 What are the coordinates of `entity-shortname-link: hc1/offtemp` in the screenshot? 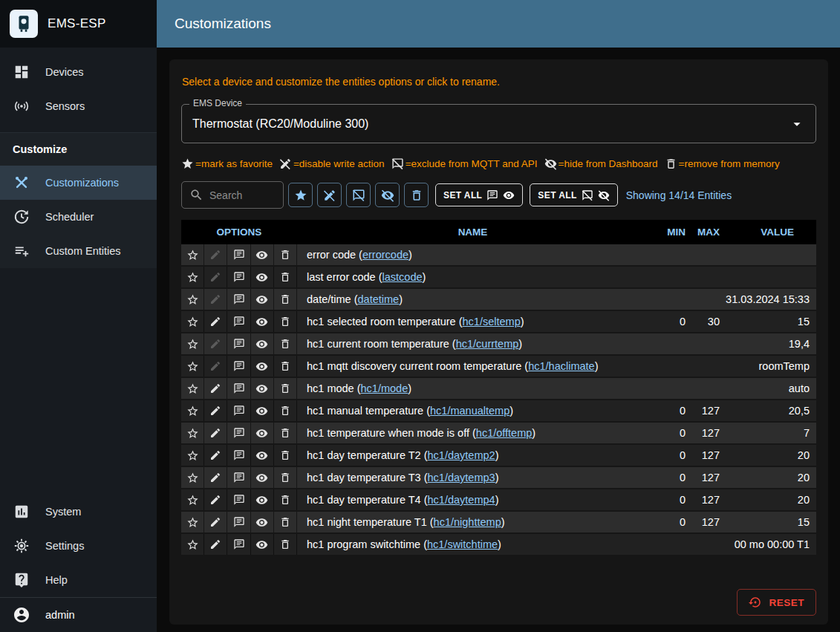 It's located at (504, 433).